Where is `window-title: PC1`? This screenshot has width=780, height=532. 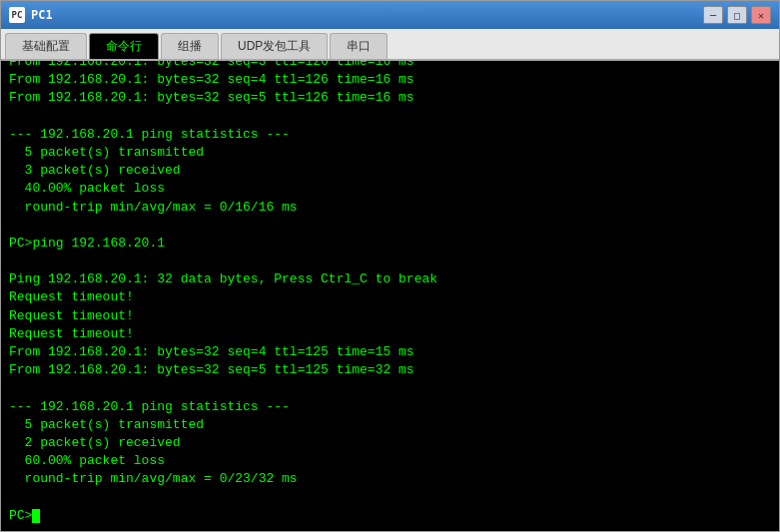 window-title: PC1 is located at coordinates (368, 15).